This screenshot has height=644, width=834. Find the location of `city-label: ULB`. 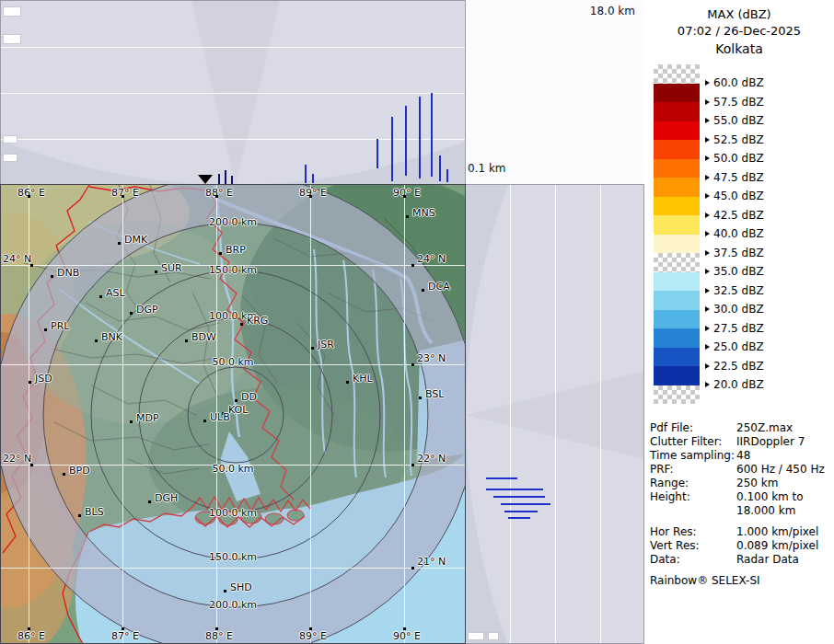

city-label: ULB is located at coordinates (220, 418).